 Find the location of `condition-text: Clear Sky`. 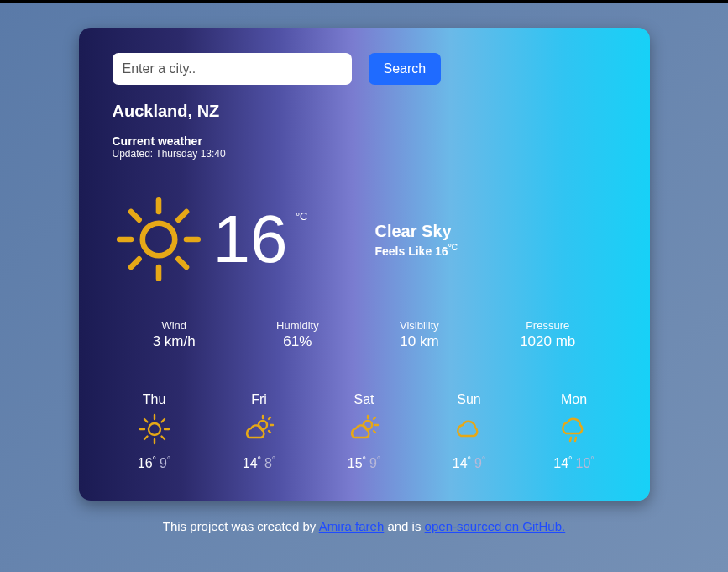

condition-text: Clear Sky is located at coordinates (416, 232).